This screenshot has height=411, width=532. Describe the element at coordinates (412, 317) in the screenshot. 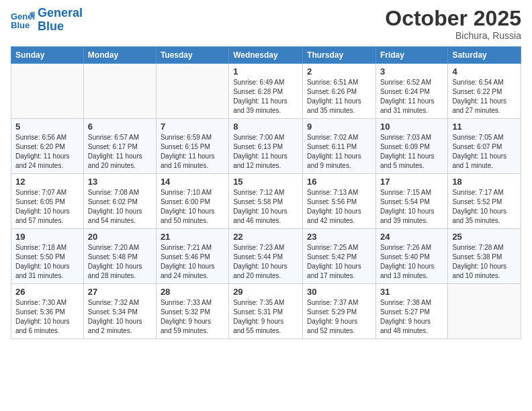

I see `day-info: Sunrise: 7:38 AM Sunset: 5:27 PM Dayligh…` at that location.